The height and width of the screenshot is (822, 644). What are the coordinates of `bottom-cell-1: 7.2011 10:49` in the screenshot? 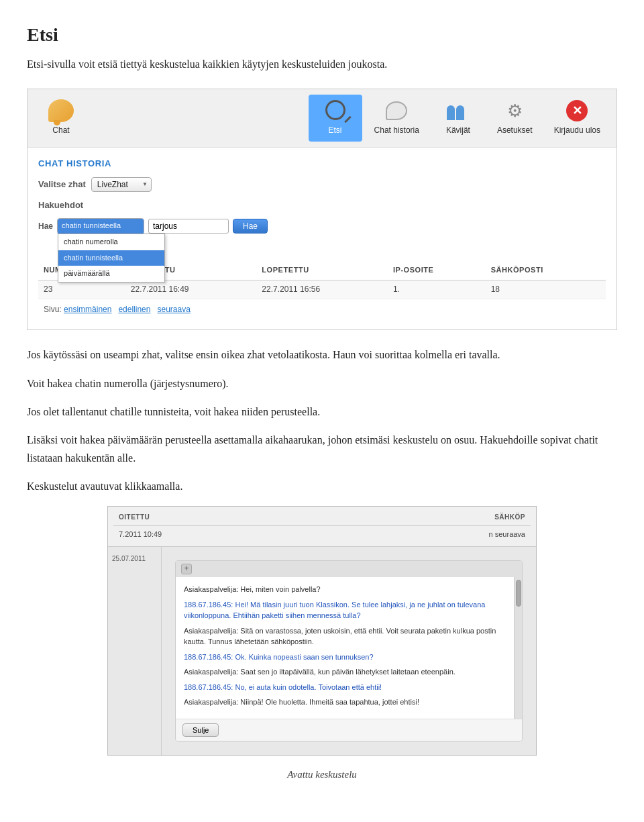 It's located at (224, 535).